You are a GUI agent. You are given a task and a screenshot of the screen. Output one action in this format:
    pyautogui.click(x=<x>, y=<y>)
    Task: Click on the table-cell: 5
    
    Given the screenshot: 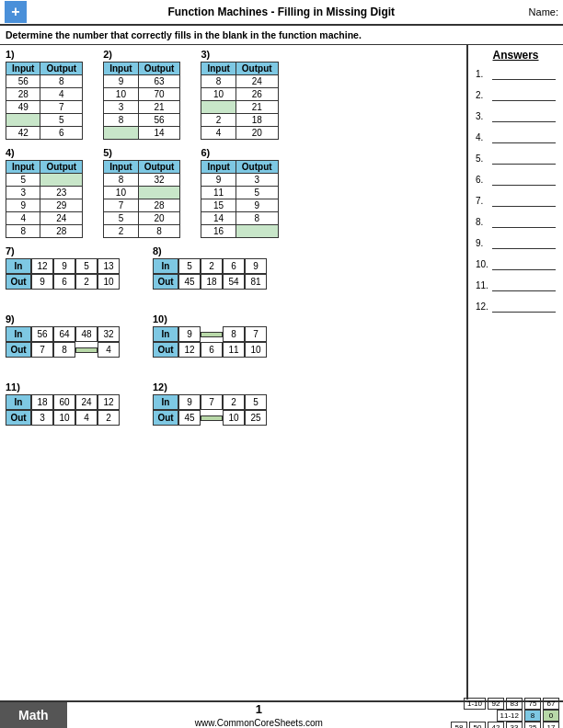 What is the action you would take?
    pyautogui.click(x=121, y=219)
    